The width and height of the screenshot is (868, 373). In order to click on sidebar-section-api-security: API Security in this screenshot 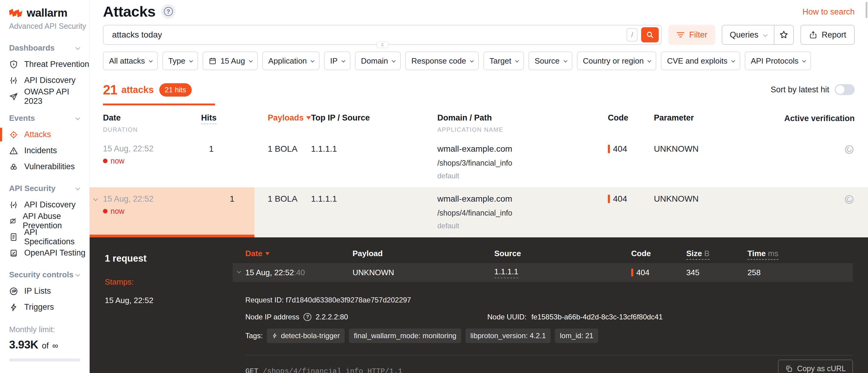, I will do `click(44, 188)`.